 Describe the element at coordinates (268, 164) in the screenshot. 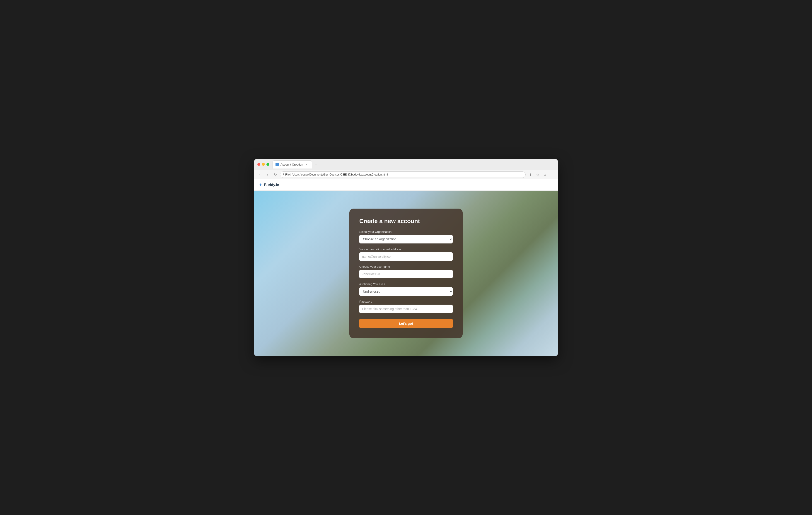

I see `maximize-button` at that location.